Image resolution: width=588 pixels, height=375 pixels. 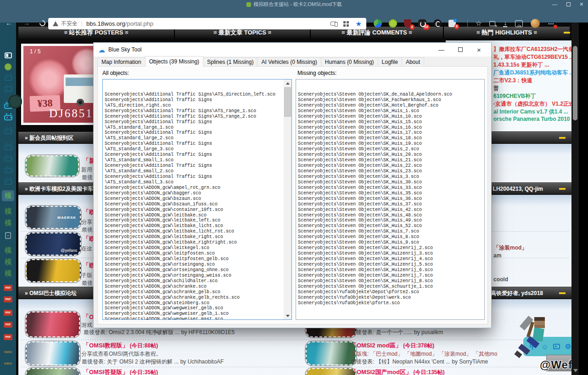 I want to click on profile-avatar, so click(x=535, y=23).